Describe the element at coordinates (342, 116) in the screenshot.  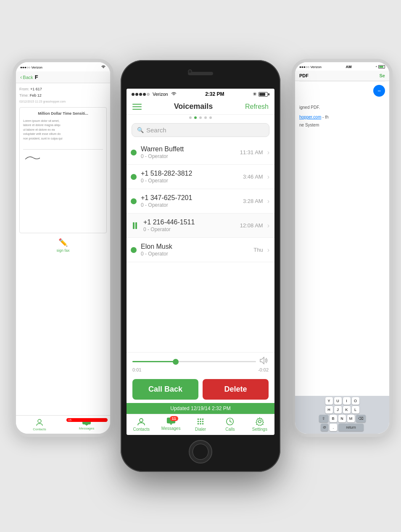
I see `right-content: igned PDF. hopper.com - th ne System` at that location.